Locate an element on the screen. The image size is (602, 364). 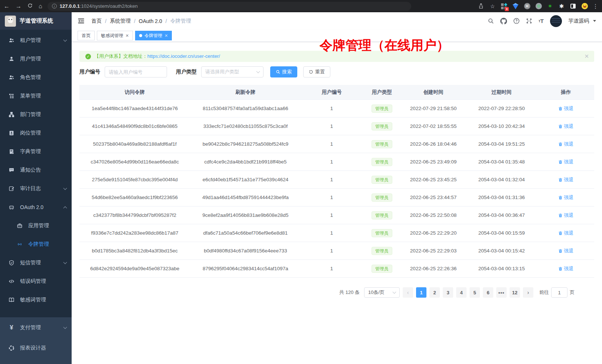
sidebar-item-短信管理: 短信管理 is located at coordinates (36, 263).